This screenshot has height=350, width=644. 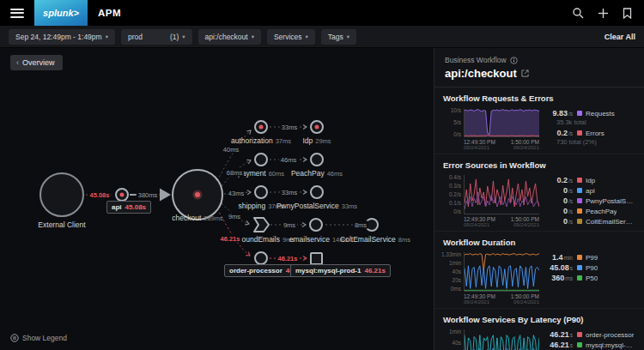 What do you see at coordinates (590, 268) in the screenshot?
I see `legend-item: 45.08sP90` at bounding box center [590, 268].